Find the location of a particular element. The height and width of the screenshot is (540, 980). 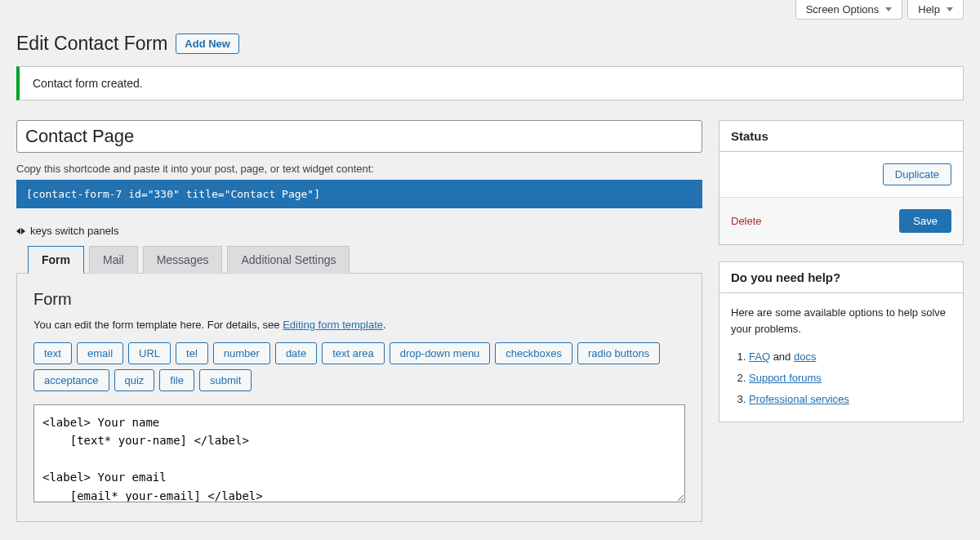

tab-additional-settings: Additional Settings is located at coordinates (288, 260).